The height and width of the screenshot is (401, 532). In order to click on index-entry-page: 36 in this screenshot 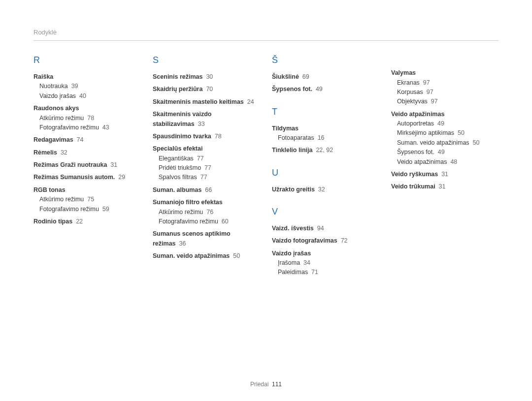, I will do `click(183, 244)`.